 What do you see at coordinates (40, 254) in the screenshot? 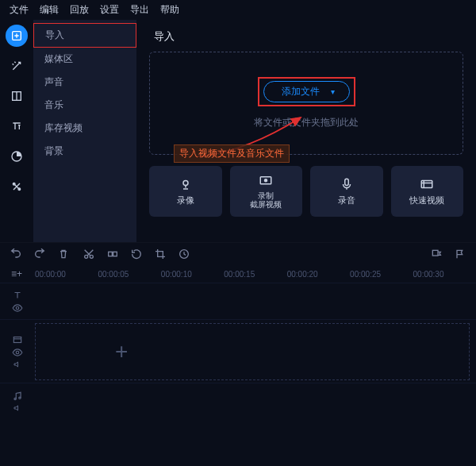
I see `redo-icon` at bounding box center [40, 254].